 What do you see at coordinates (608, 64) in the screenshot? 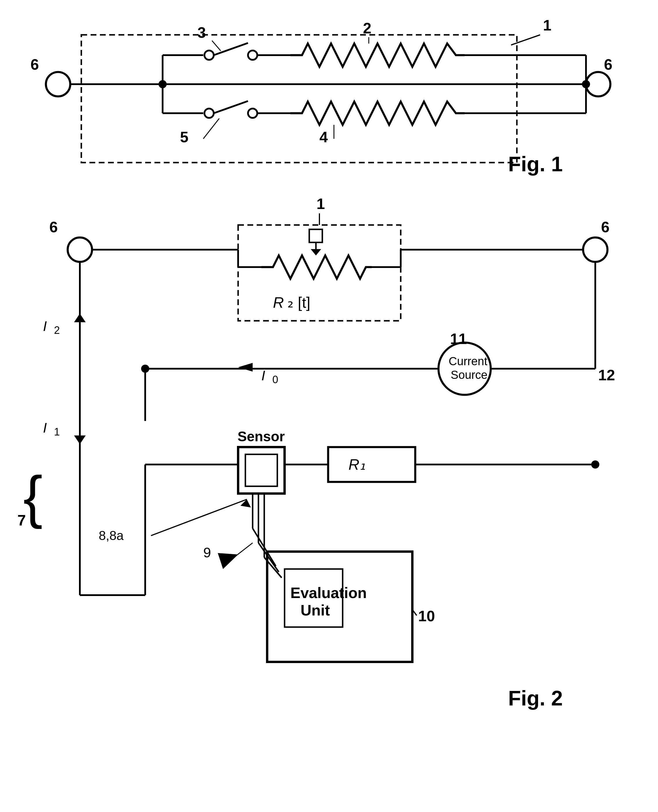
I see `fig1-label-6b: 6` at bounding box center [608, 64].